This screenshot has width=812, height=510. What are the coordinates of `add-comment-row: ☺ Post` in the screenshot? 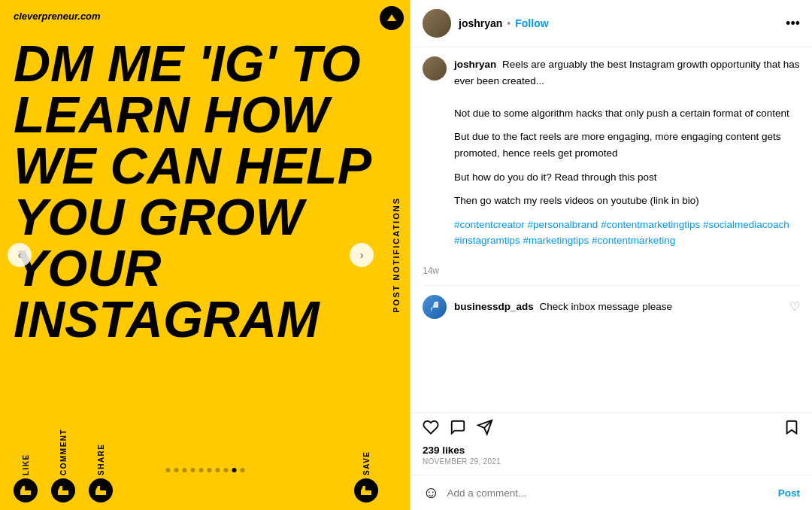 It's located at (611, 492).